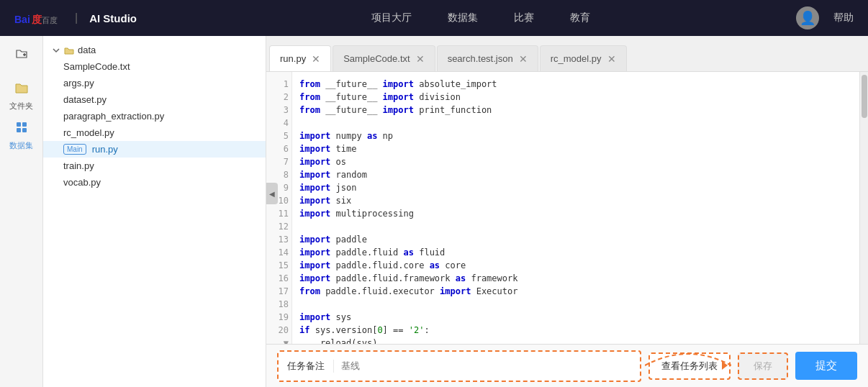 The height and width of the screenshot is (387, 868). I want to click on logo-area: Bai 度 百度 | AI Studio, so click(76, 18).